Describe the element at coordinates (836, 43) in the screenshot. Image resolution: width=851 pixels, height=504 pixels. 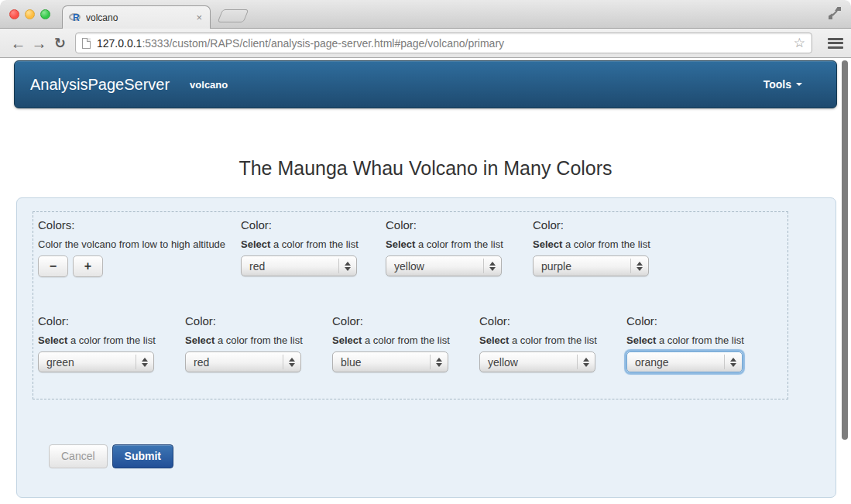
I see `chrome-menu-icon` at that location.